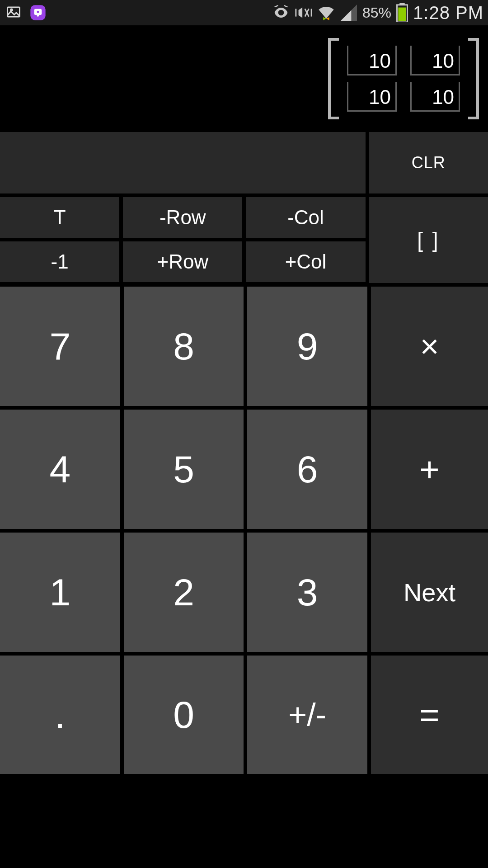 The image size is (488, 868). What do you see at coordinates (404, 79) in the screenshot?
I see `matrix-cells: 10 10 10 10` at bounding box center [404, 79].